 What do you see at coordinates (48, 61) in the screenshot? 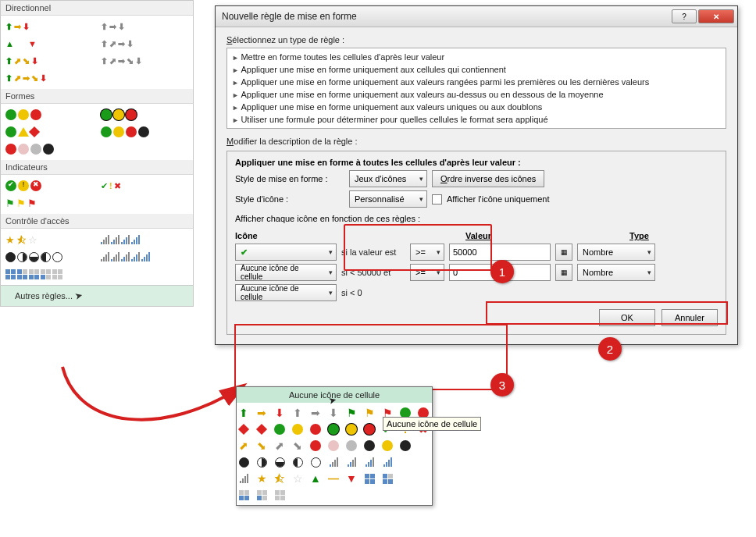
I see `iconset-item: ⬆⬈⬊⬇` at bounding box center [48, 61].